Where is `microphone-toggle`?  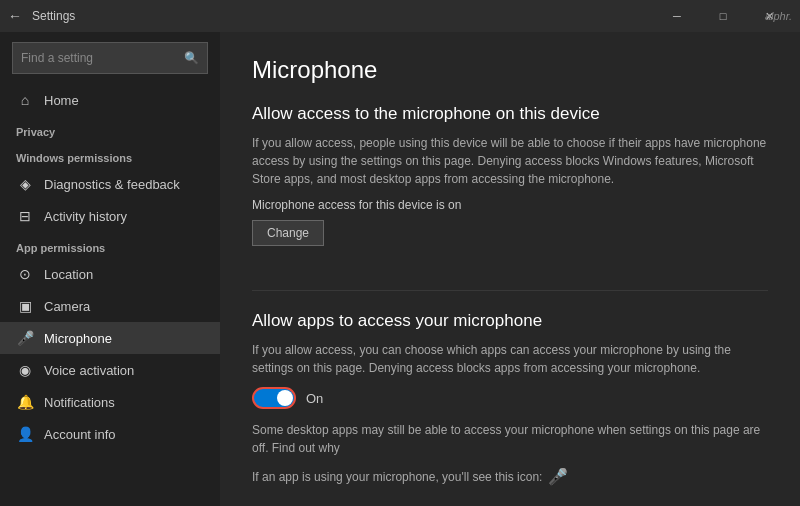 microphone-toggle is located at coordinates (274, 398).